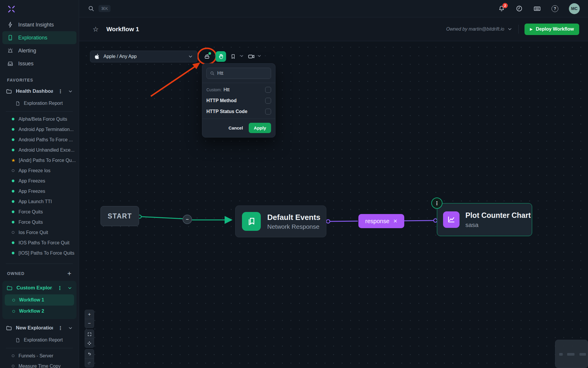  What do you see at coordinates (572, 354) in the screenshot?
I see `minimap` at bounding box center [572, 354].